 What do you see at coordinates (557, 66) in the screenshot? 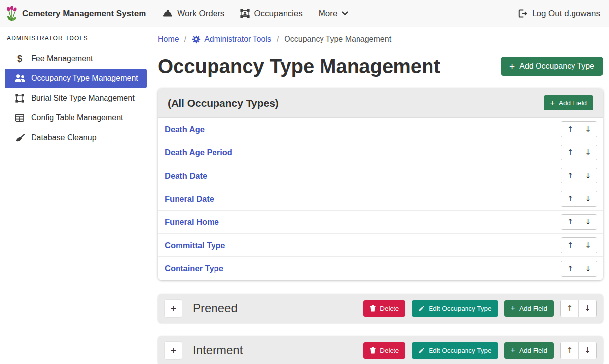
I see `add-occupancy-type-label: Add Occupancy Type` at bounding box center [557, 66].